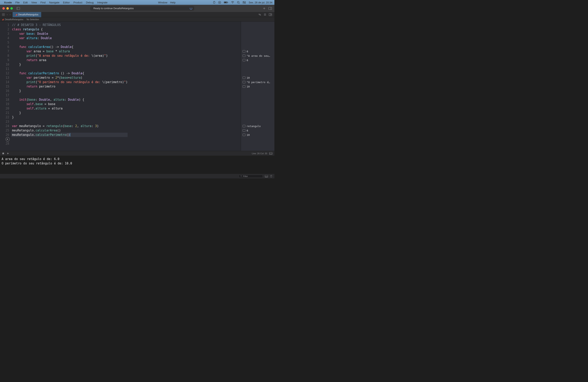 This screenshot has height=382, width=588. Describe the element at coordinates (66, 2) in the screenshot. I see `menu-editor: Editor` at that location.